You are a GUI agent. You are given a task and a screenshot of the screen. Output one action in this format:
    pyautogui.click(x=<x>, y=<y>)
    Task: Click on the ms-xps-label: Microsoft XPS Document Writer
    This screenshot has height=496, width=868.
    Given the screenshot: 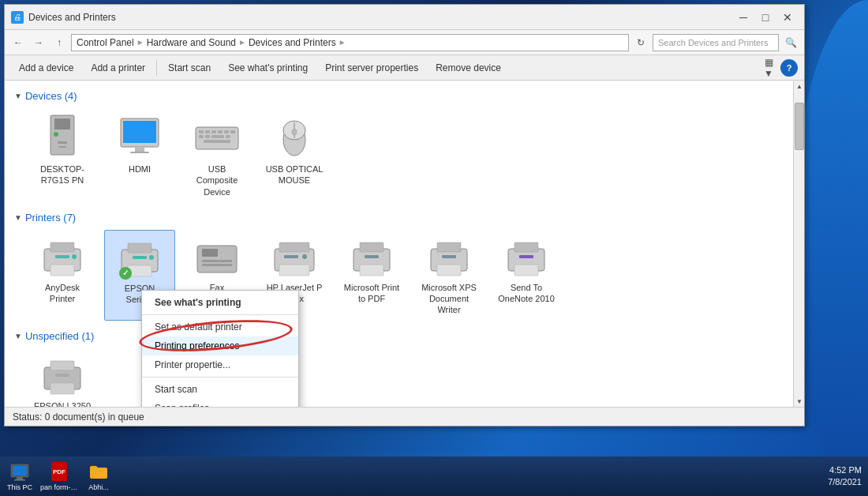 What is the action you would take?
    pyautogui.click(x=449, y=299)
    